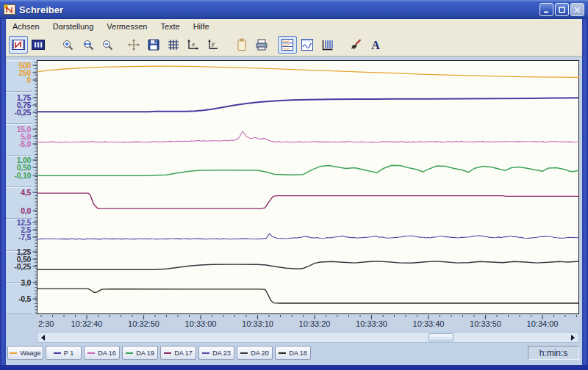 The image size is (588, 370). Describe the element at coordinates (38, 45) in the screenshot. I see `chart-strip-filled-button` at that location.